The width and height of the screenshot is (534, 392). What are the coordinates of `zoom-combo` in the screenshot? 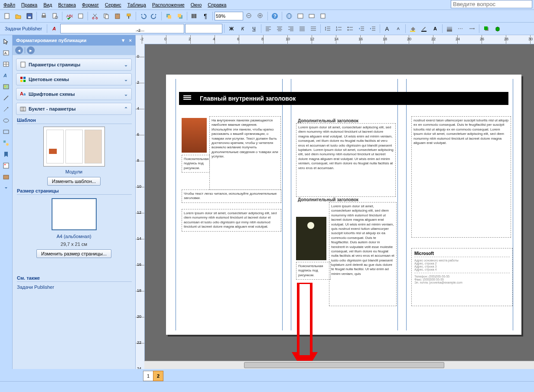 It's located at (229, 16).